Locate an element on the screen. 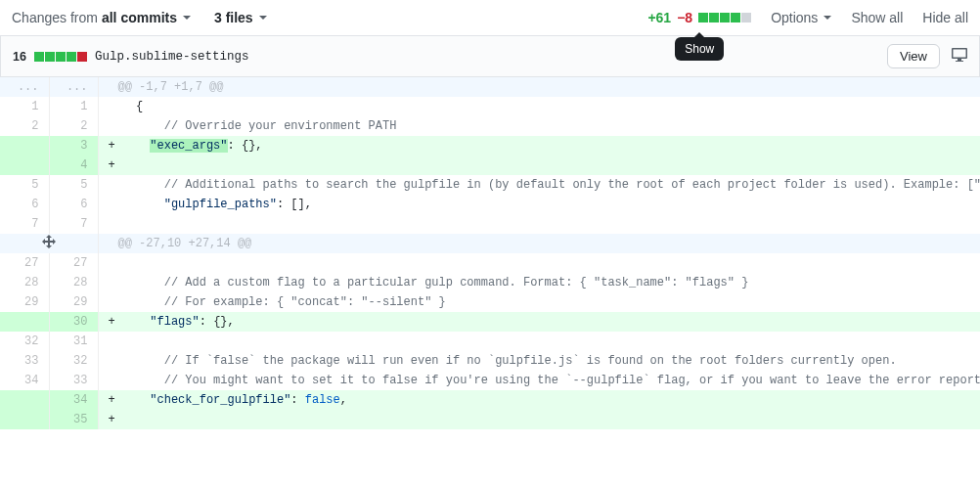  changes-from-dropdown: Changes from all commits is located at coordinates (102, 18).